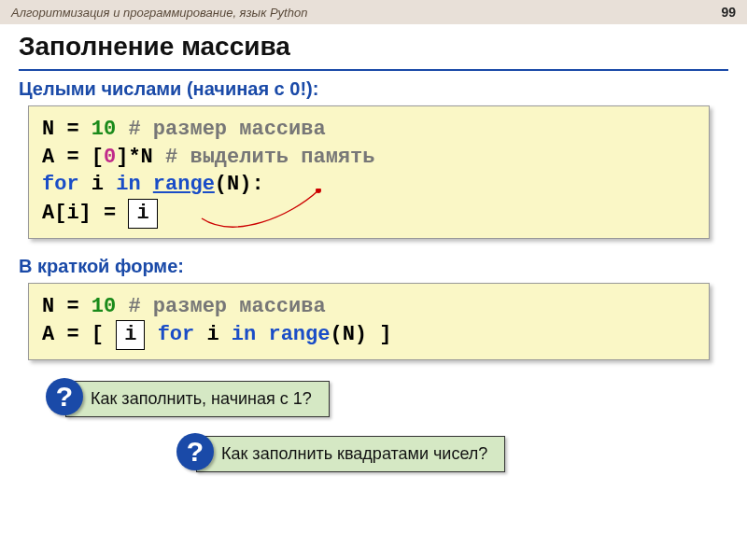 The width and height of the screenshot is (747, 560). What do you see at coordinates (406, 399) in the screenshot?
I see `question-row-1: ? Как заполнить, начиная с 1?` at bounding box center [406, 399].